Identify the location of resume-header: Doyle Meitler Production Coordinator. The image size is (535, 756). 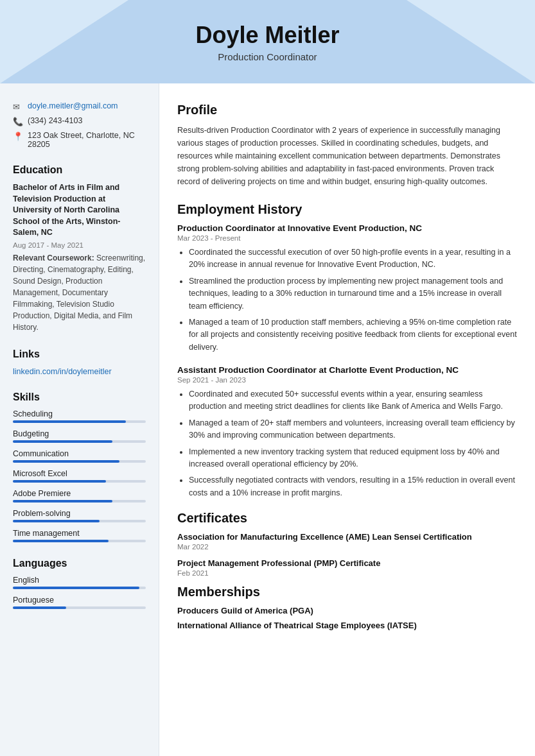
(267, 42).